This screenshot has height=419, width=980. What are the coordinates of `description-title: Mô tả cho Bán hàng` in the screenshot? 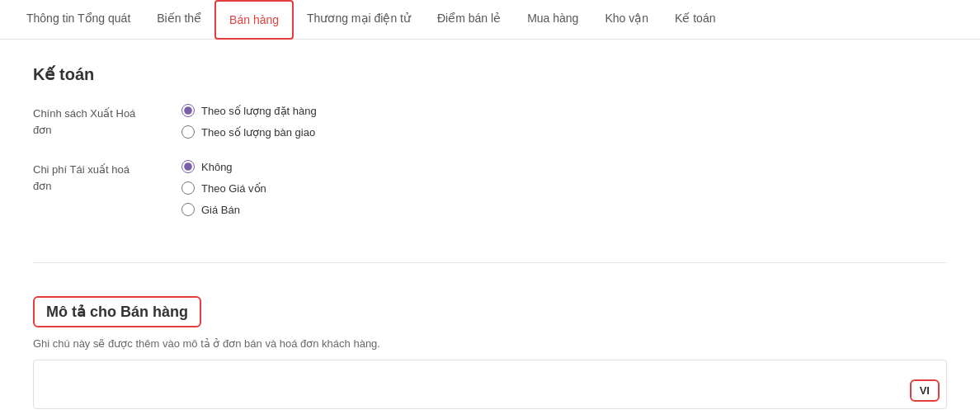 It's located at (117, 312).